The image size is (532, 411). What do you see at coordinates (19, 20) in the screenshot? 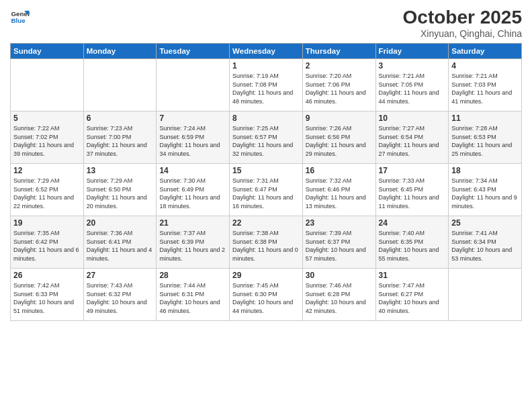
I see `svg-text: Blue` at bounding box center [19, 20].